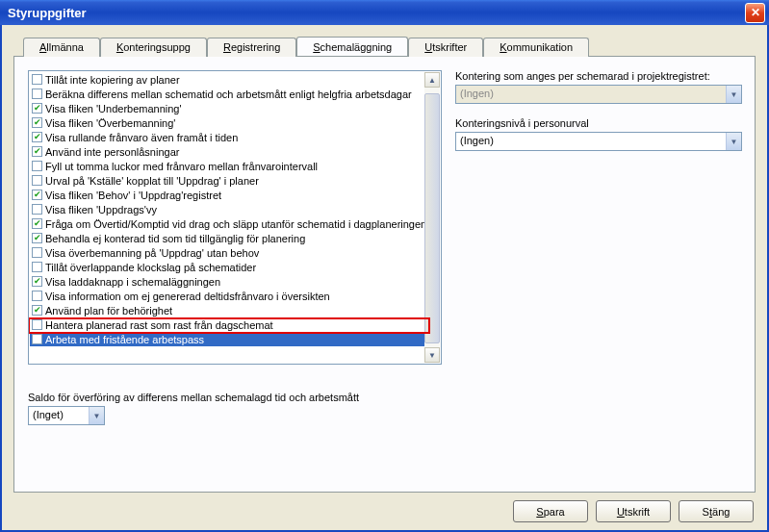 This screenshot has height=532, width=769. I want to click on list-item: Visa information om ej genererad deltids…, so click(227, 296).